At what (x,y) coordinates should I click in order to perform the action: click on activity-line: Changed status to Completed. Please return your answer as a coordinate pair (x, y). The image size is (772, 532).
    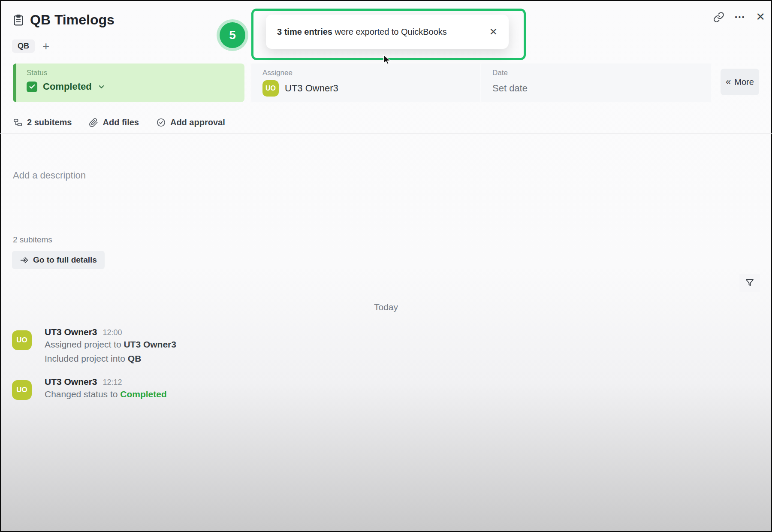
    Looking at the image, I should click on (106, 394).